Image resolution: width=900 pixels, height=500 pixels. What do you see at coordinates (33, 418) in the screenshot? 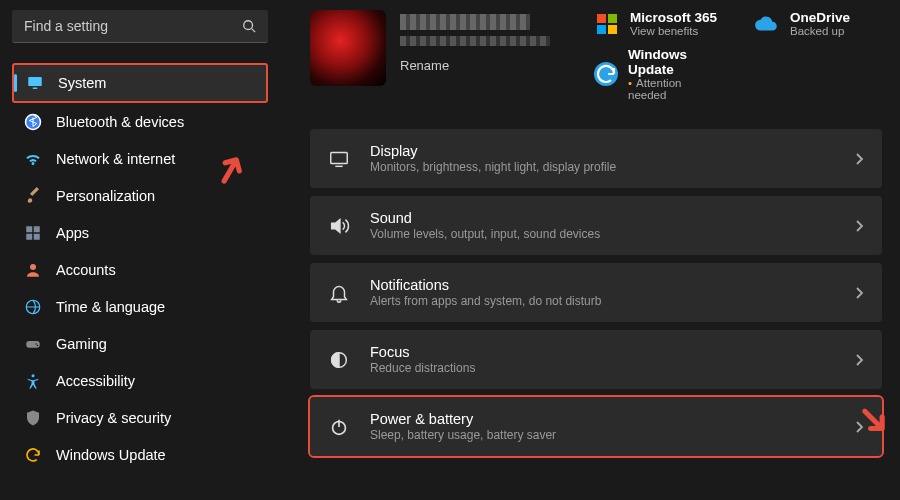
I see `shield-icon` at bounding box center [33, 418].